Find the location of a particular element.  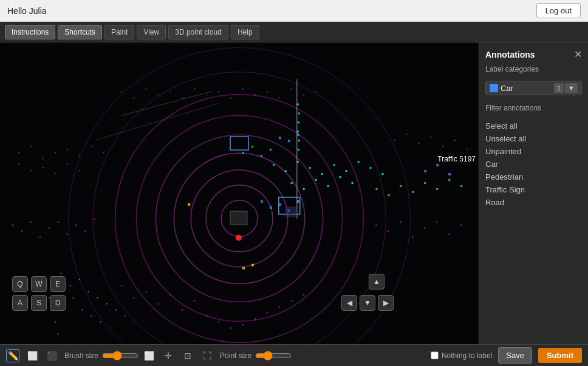

point-size-label: Point size is located at coordinates (236, 356).